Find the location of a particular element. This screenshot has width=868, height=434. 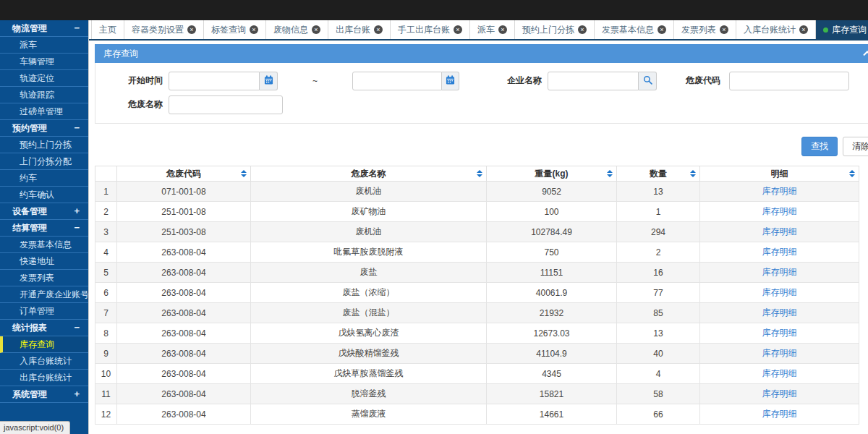

row-index-cell: 8 is located at coordinates (106, 333).